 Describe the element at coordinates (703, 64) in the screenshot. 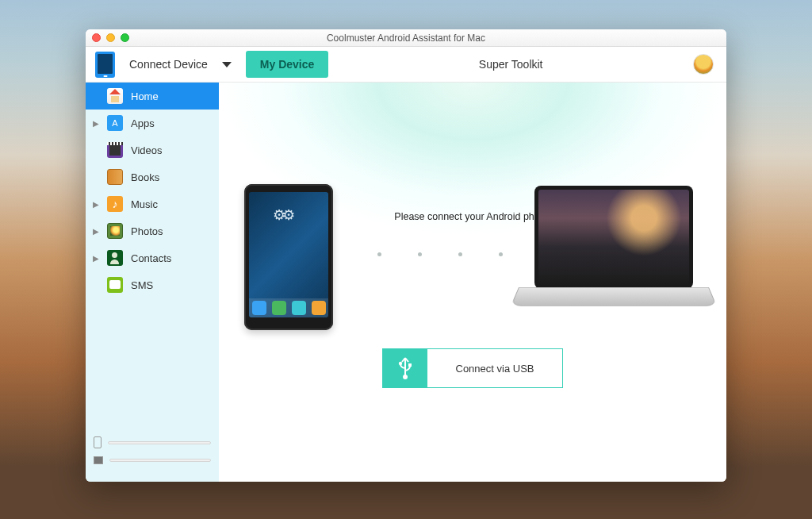

I see `user-avatar` at that location.